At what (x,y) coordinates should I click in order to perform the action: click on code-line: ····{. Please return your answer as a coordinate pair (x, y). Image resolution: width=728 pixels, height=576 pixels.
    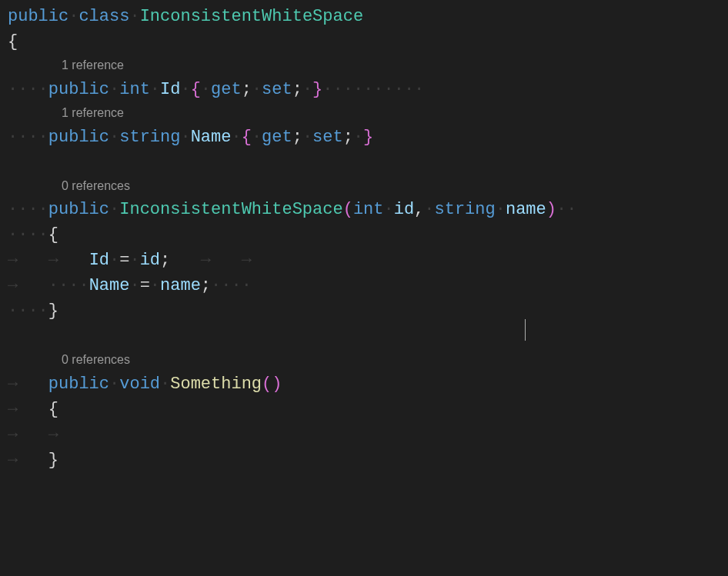
    Looking at the image, I should click on (364, 235).